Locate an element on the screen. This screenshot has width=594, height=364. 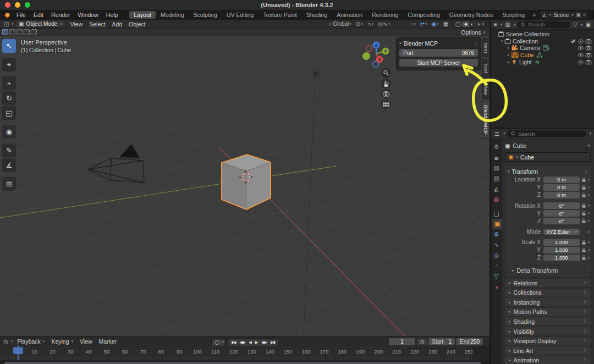
transform-orientation-dropdown: ↕ Global▾ is located at coordinates (340, 24).